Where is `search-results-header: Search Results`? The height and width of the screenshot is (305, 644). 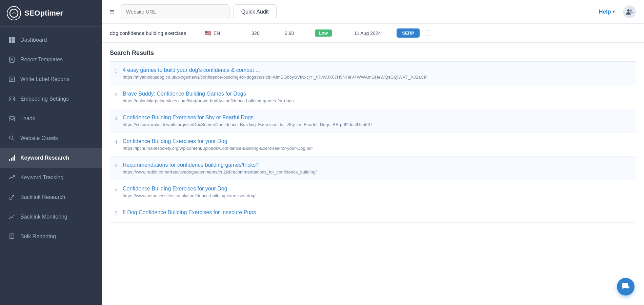
search-results-header: Search Results is located at coordinates (373, 52).